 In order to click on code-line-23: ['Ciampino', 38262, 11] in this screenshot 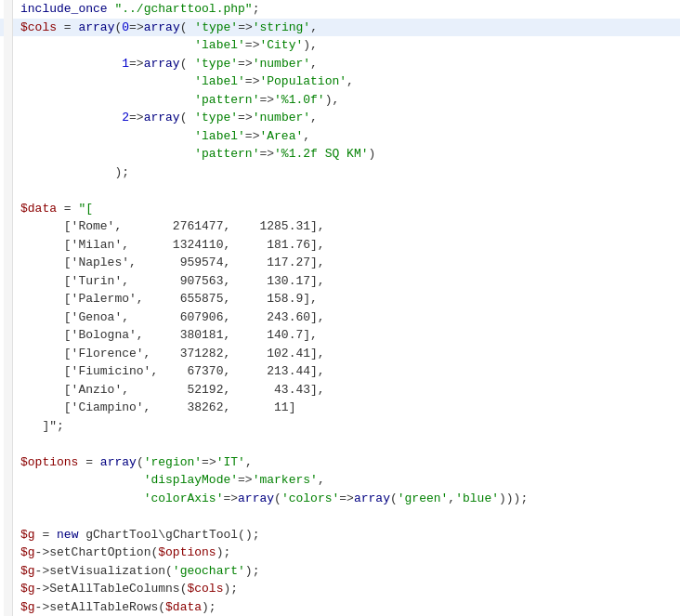, I will do `click(340, 408)`.